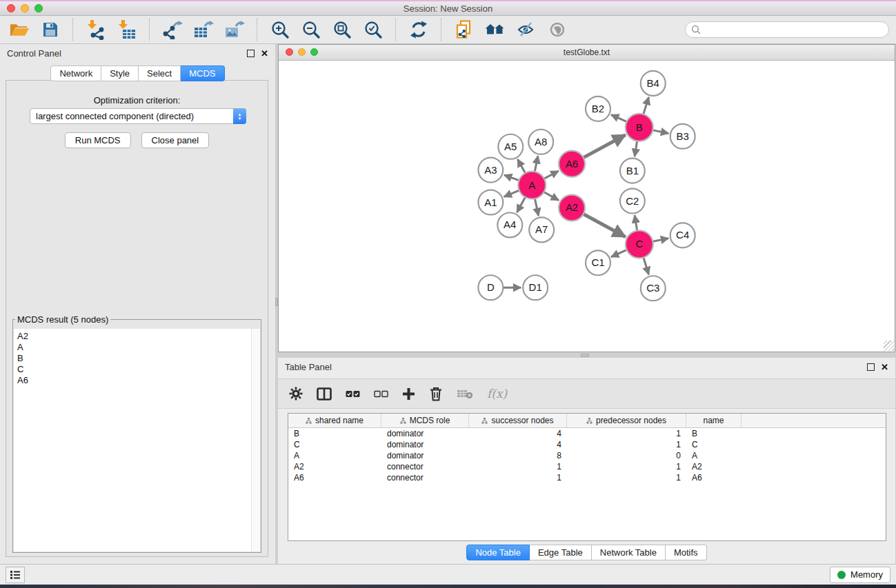  What do you see at coordinates (280, 30) in the screenshot?
I see `zoom-in-button` at bounding box center [280, 30].